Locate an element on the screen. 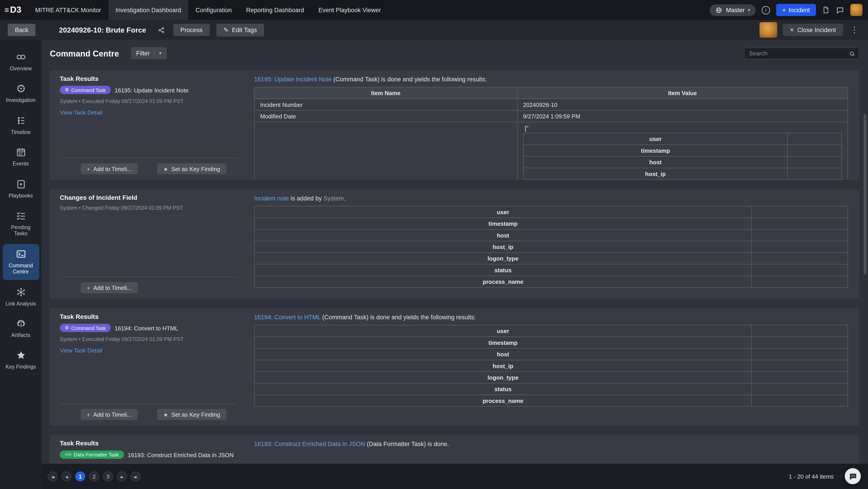 The height and width of the screenshot is (489, 868). assignee-avatar is located at coordinates (768, 30).